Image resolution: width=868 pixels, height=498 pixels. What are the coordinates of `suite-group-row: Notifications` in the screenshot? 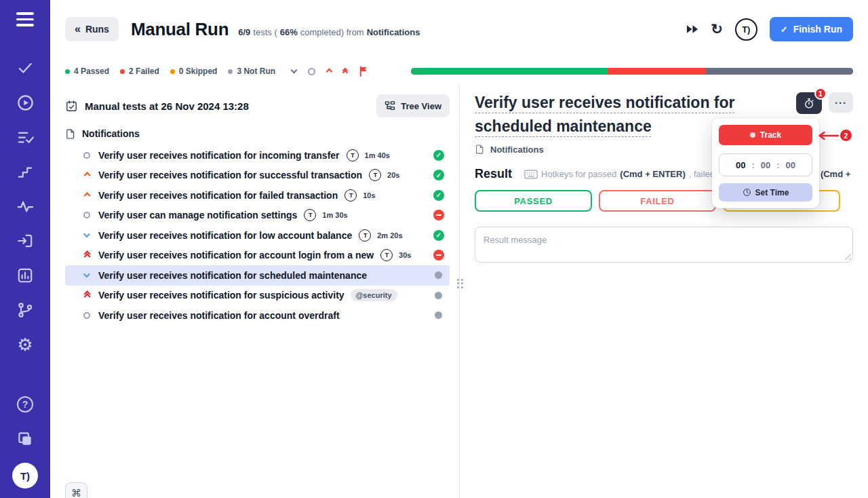 It's located at (258, 134).